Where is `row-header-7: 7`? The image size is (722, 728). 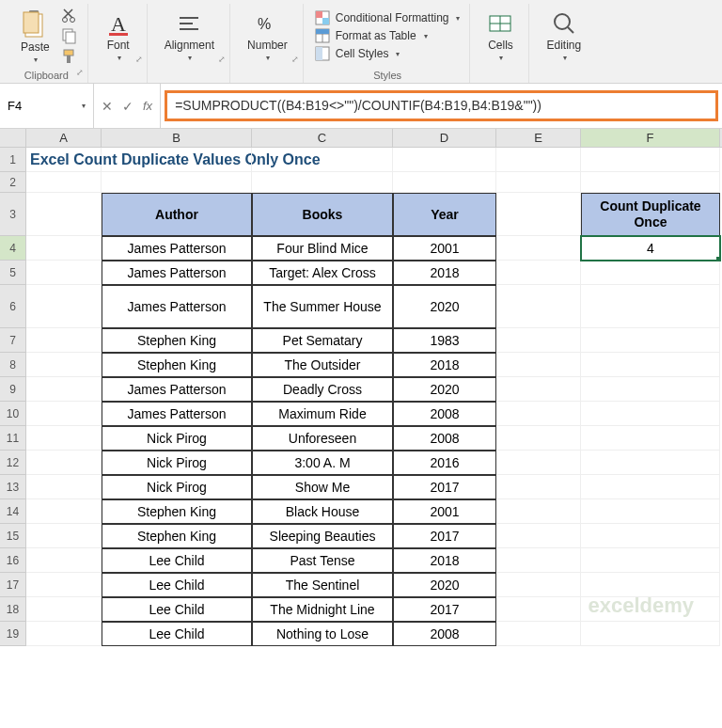 row-header-7: 7 is located at coordinates (13, 340).